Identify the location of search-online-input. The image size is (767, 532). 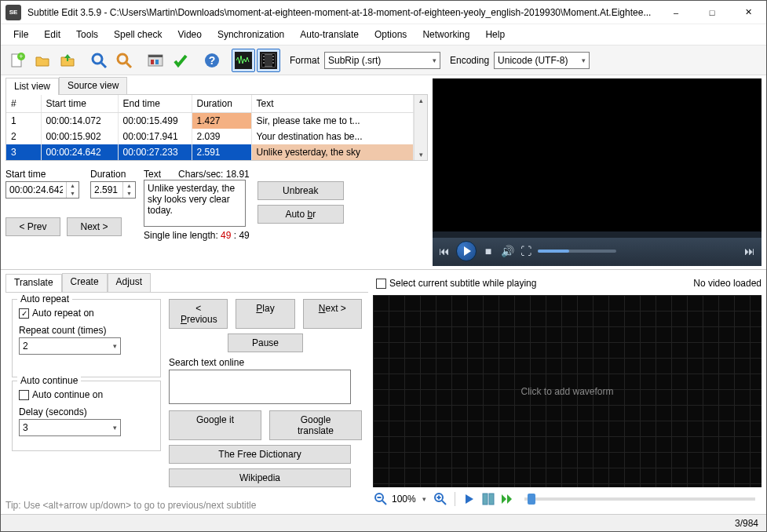
(260, 387).